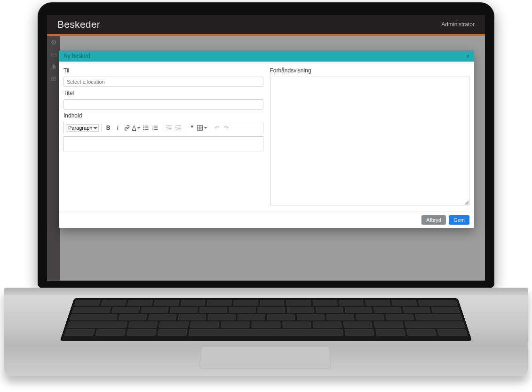 This screenshot has height=392, width=532. I want to click on content-editor, so click(164, 144).